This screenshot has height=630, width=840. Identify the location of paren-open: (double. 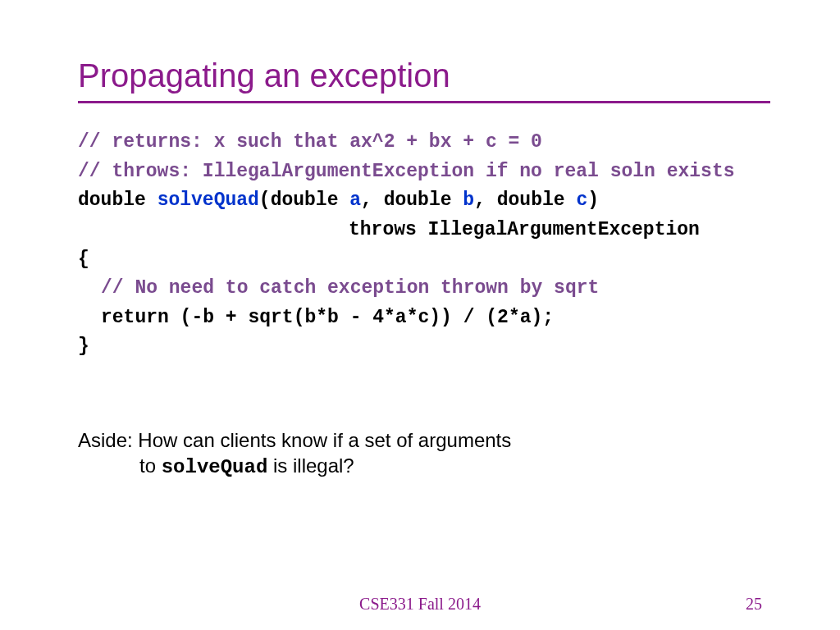
(304, 200).